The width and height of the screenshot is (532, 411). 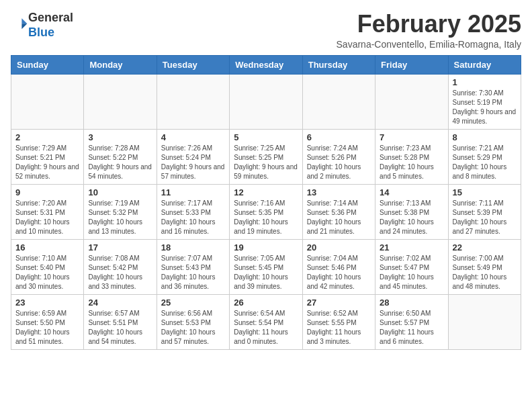 I want to click on weekday-header-saturday: Saturday, so click(x=484, y=64).